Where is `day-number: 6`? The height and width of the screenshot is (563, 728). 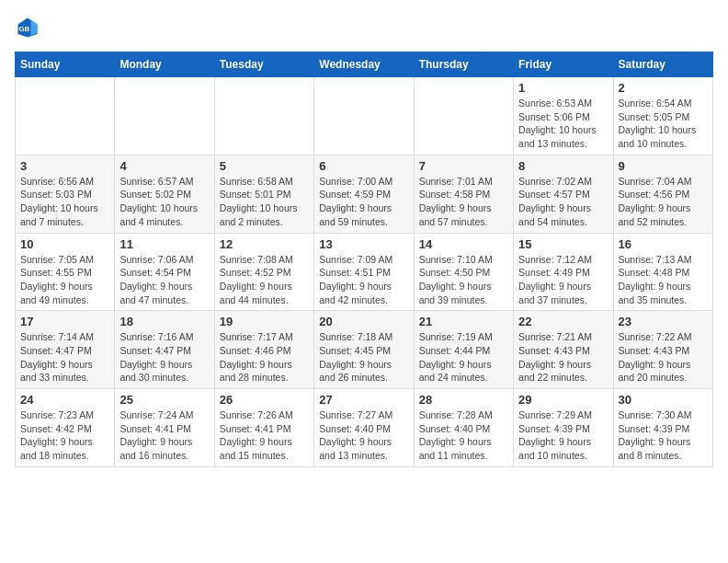
day-number: 6 is located at coordinates (364, 166).